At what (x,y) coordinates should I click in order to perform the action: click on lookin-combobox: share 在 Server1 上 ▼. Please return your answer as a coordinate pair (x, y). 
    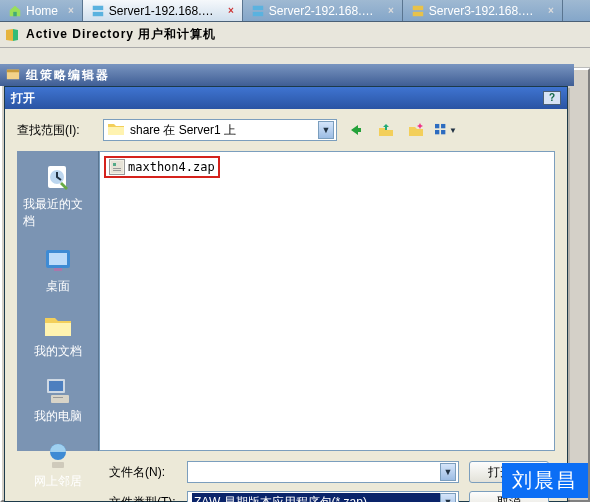
    Looking at the image, I should click on (220, 130).